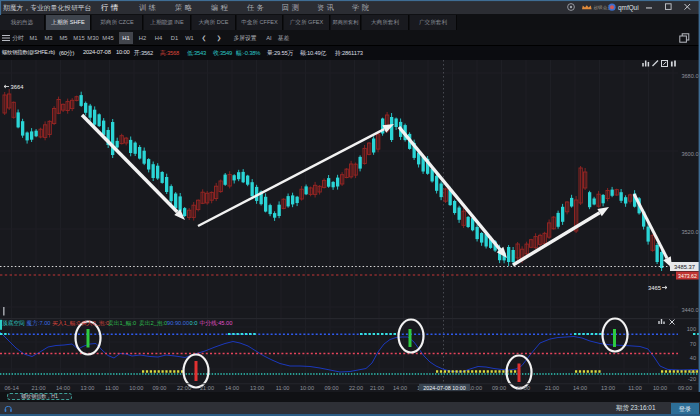  Describe the element at coordinates (654, 288) in the screenshot. I see `svg-text: 3465` at that location.